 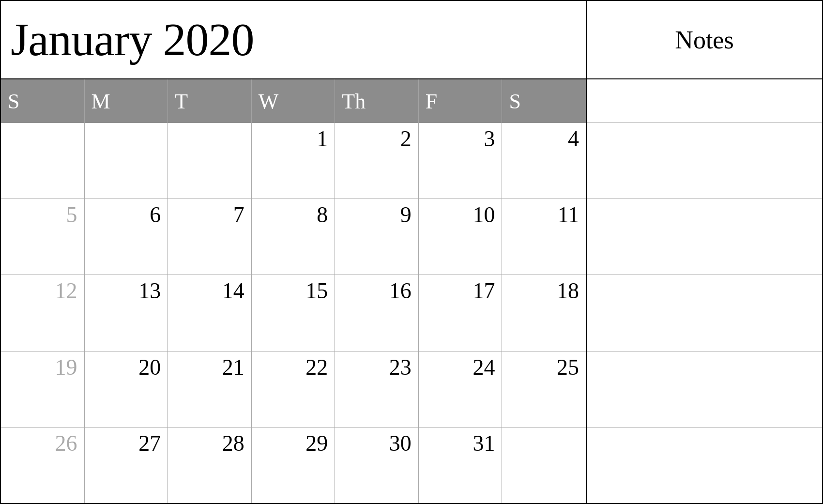 What do you see at coordinates (461, 313) in the screenshot?
I see `calendar-day-17-w2-d5: 17` at bounding box center [461, 313].